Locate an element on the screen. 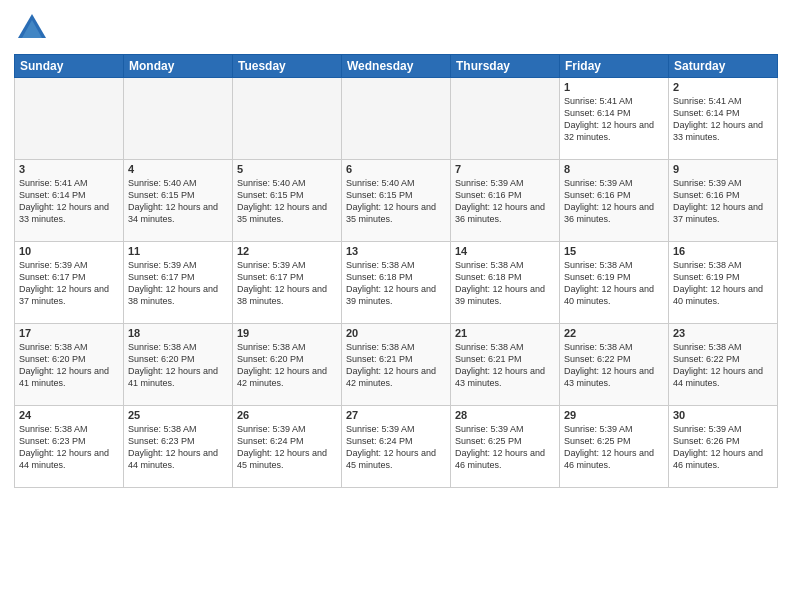 The image size is (792, 612). calendar-week-row: 17Sunrise: 5:38 AM Sunset: 6:20 PM Dayli… is located at coordinates (396, 365).